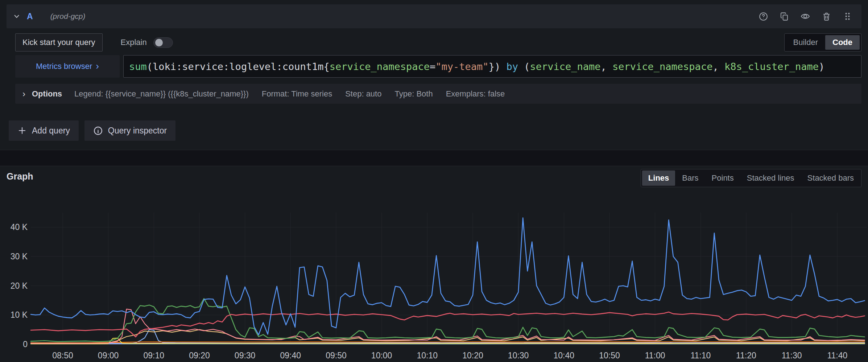  Describe the element at coordinates (771, 178) in the screenshot. I see `tab-stacked-lines: Stacked lines` at that location.